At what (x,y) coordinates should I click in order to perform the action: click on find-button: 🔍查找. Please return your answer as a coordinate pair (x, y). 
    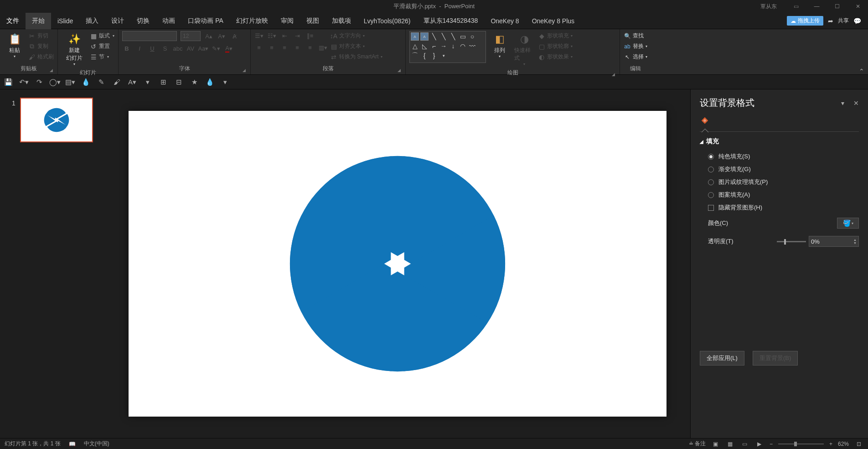
    Looking at the image, I should click on (636, 36).